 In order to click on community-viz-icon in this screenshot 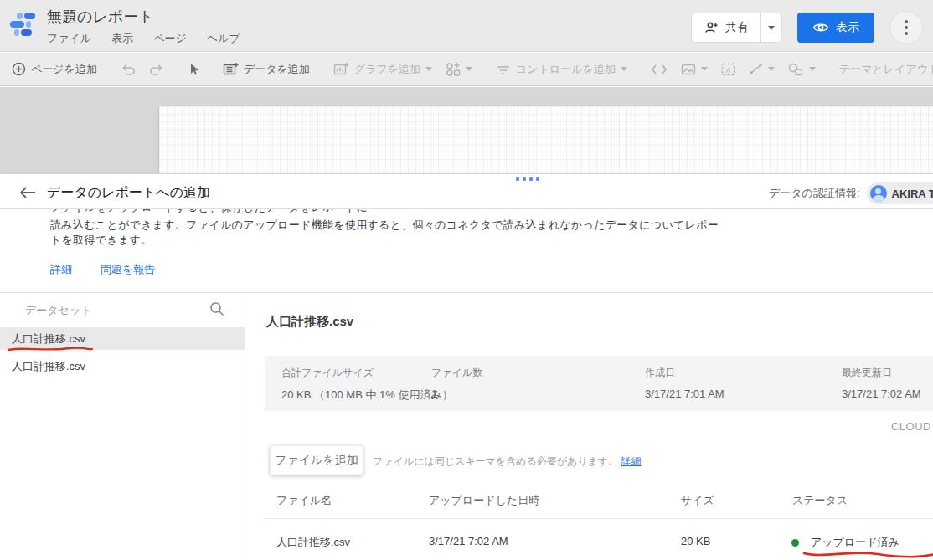, I will do `click(453, 69)`.